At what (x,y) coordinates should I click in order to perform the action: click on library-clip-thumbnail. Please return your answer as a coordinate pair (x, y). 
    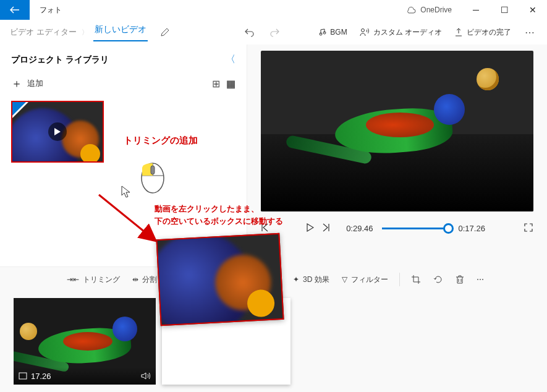
    Looking at the image, I should click on (57, 132).